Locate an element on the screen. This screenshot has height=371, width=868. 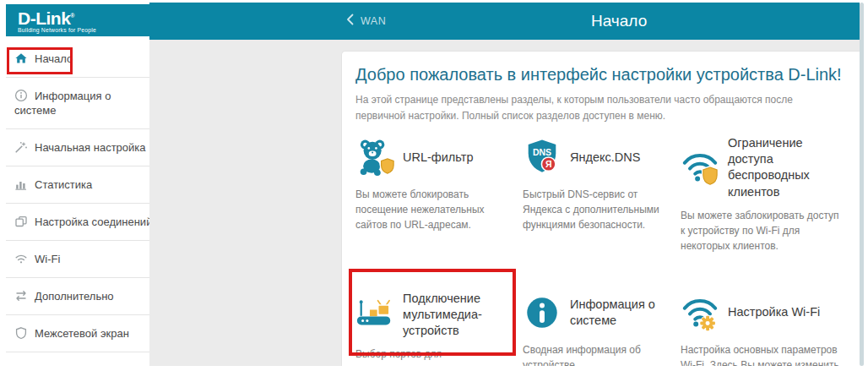
card-description: Вы можете блокировать посещение нежелате… is located at coordinates (431, 210).